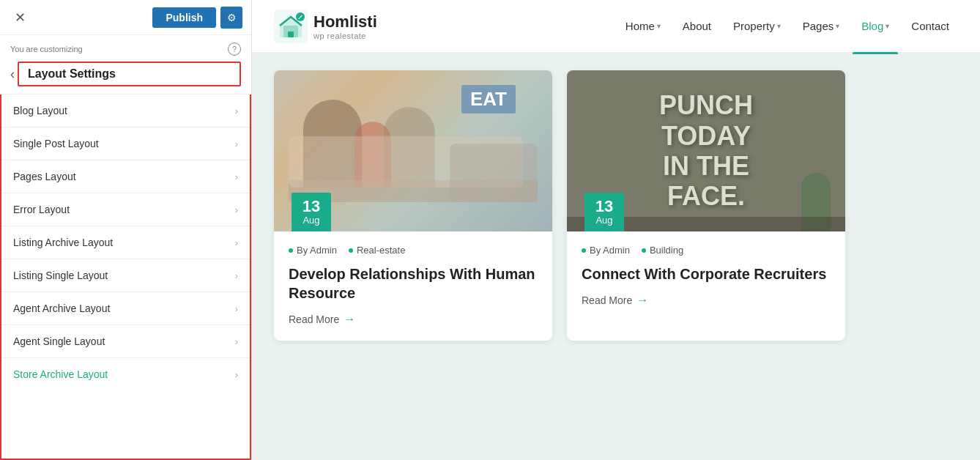 The image size is (980, 460). Describe the element at coordinates (60, 374) in the screenshot. I see `menu-item-label: Store Archive Layout` at that location.